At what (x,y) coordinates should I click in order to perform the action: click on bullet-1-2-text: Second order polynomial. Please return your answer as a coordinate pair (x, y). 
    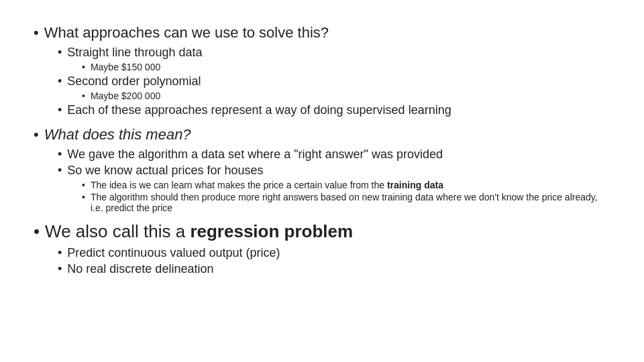
    Looking at the image, I should click on (134, 82).